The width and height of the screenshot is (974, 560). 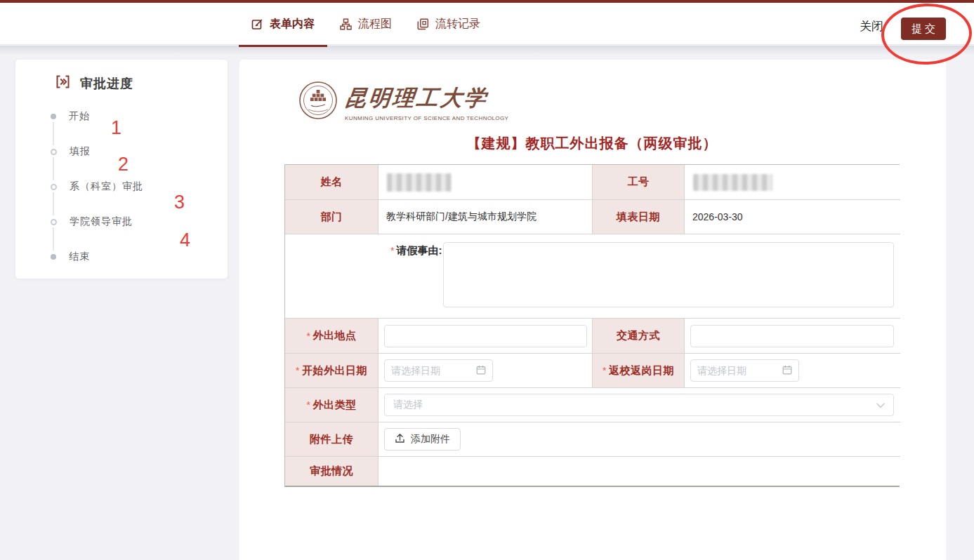 What do you see at coordinates (431, 371) in the screenshot?
I see `start-date-input` at bounding box center [431, 371].